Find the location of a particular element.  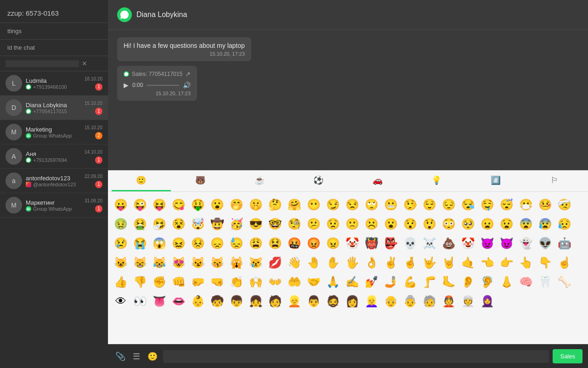

emoji-item: 🙁 is located at coordinates (352, 224).